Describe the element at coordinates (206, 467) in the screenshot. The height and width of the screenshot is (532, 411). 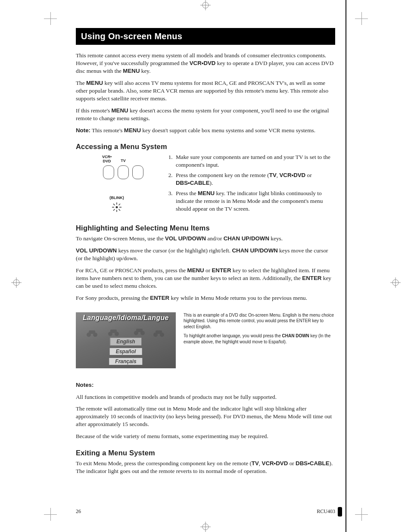
I see `body-text: To exit Menu Mode, press the correspondi…` at that location.